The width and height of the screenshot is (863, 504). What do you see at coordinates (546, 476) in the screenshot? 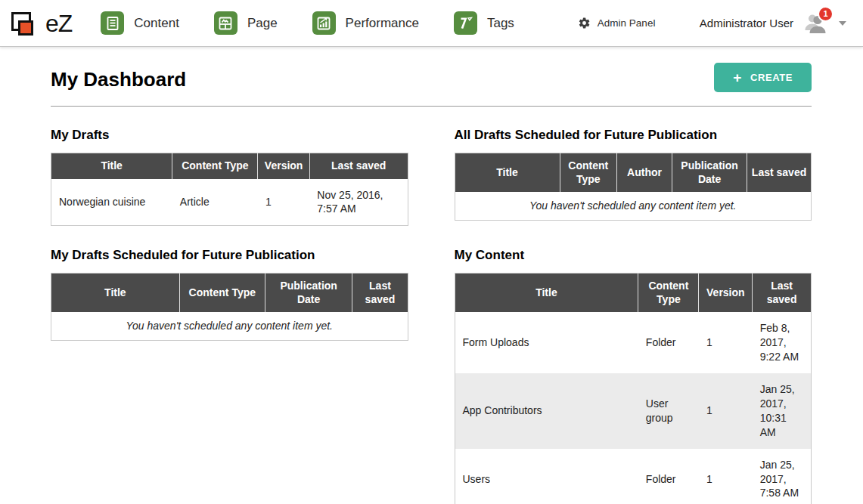
I see `table-cell: Users` at bounding box center [546, 476].